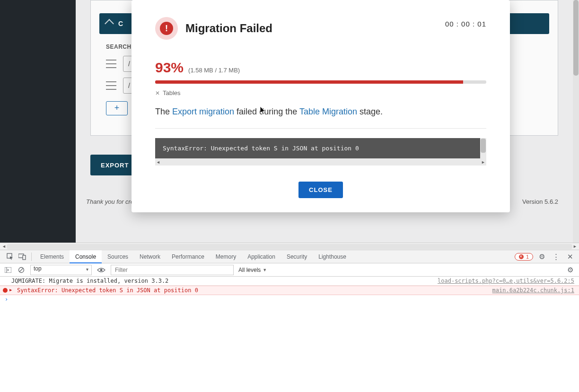 This screenshot has width=579, height=392. What do you see at coordinates (290, 281) in the screenshot?
I see `console-log-row: JQMIGRATE: Migrate is installed, version…` at bounding box center [290, 281].